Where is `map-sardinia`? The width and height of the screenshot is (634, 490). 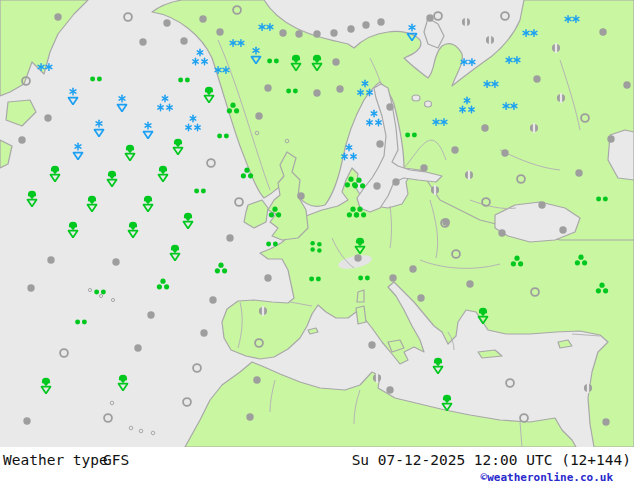
map-sardinia is located at coordinates (361, 315).